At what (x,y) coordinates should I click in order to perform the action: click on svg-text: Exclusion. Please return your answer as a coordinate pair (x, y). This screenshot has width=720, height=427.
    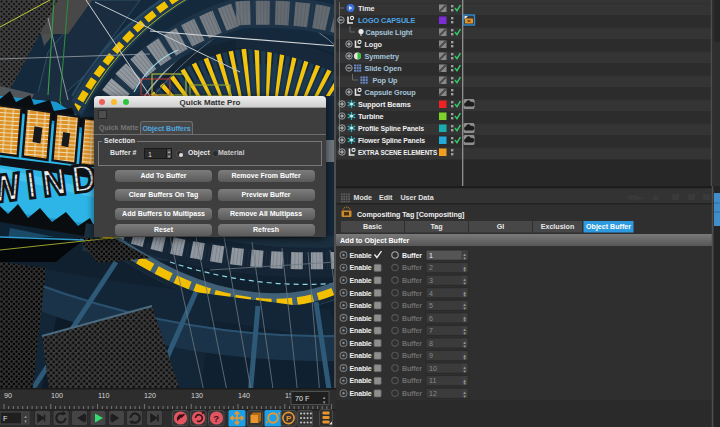
    Looking at the image, I should click on (558, 227).